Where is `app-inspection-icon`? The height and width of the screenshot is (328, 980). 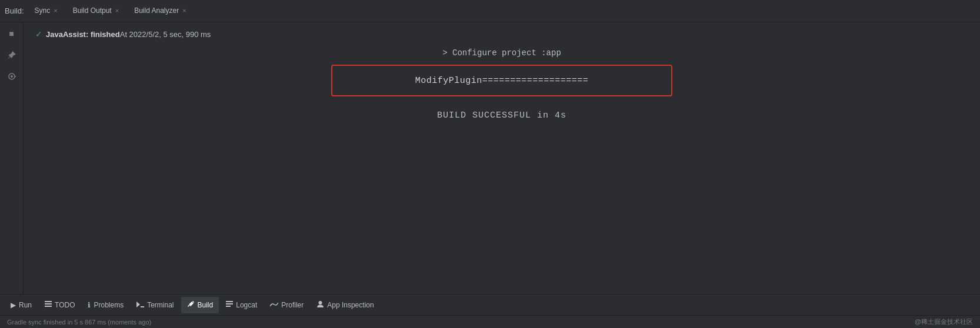 app-inspection-icon is located at coordinates (320, 305).